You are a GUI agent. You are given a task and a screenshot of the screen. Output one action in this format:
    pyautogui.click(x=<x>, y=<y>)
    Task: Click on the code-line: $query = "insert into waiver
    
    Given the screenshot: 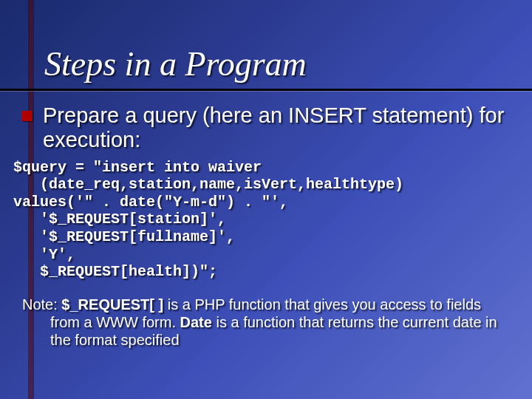 What is the action you would take?
    pyautogui.click(x=137, y=167)
    